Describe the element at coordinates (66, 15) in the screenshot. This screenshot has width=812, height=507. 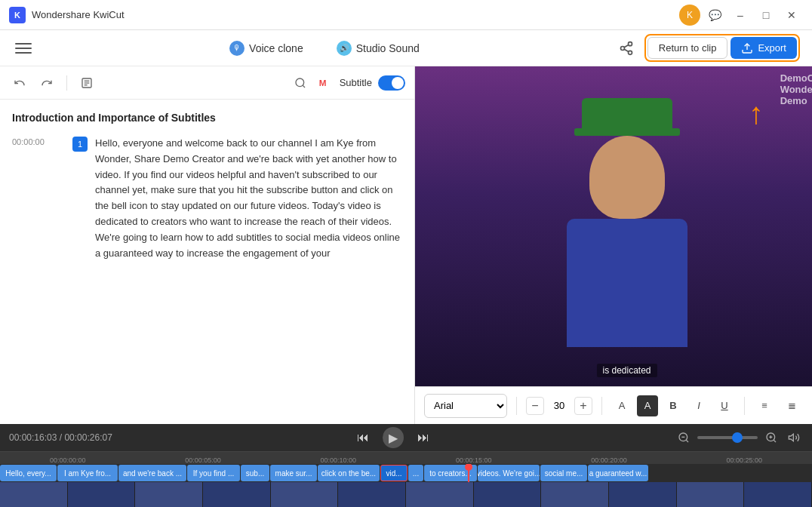
I see `titlebar-left: K Wondershare KwiCut` at that location.